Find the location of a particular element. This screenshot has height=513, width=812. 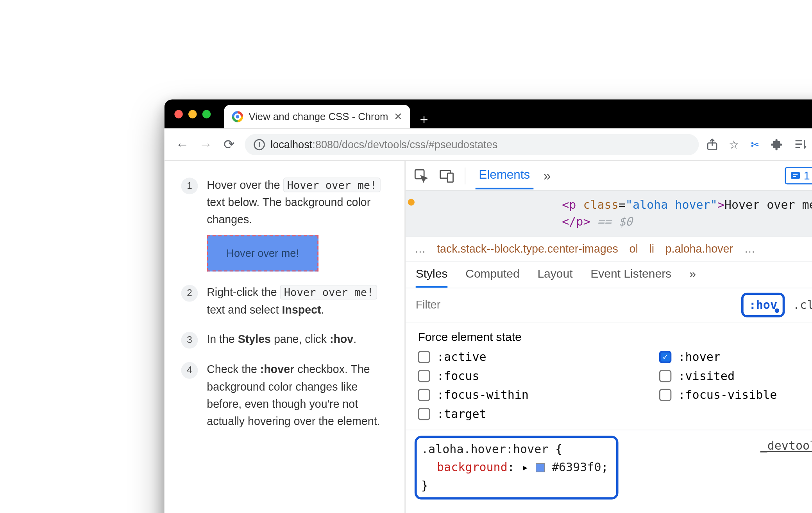

toggle-cls-button: .cls is located at coordinates (803, 305).